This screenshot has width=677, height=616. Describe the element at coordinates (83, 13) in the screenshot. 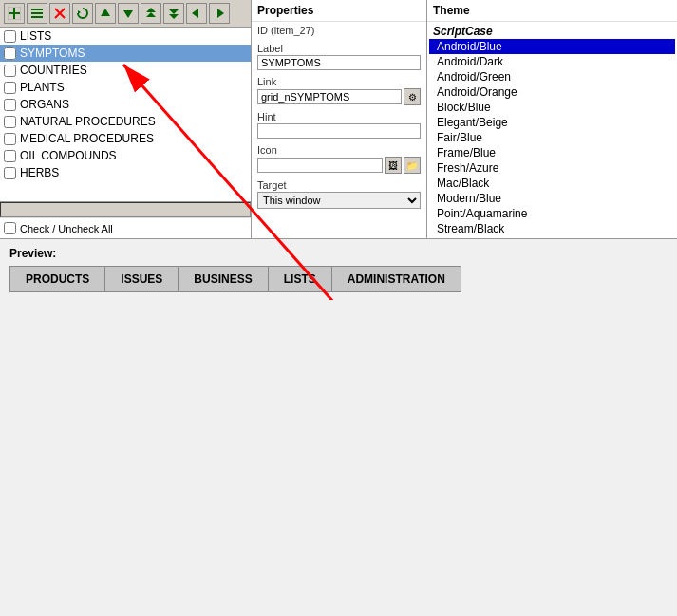

I see `toolbar-btn-refresh` at that location.